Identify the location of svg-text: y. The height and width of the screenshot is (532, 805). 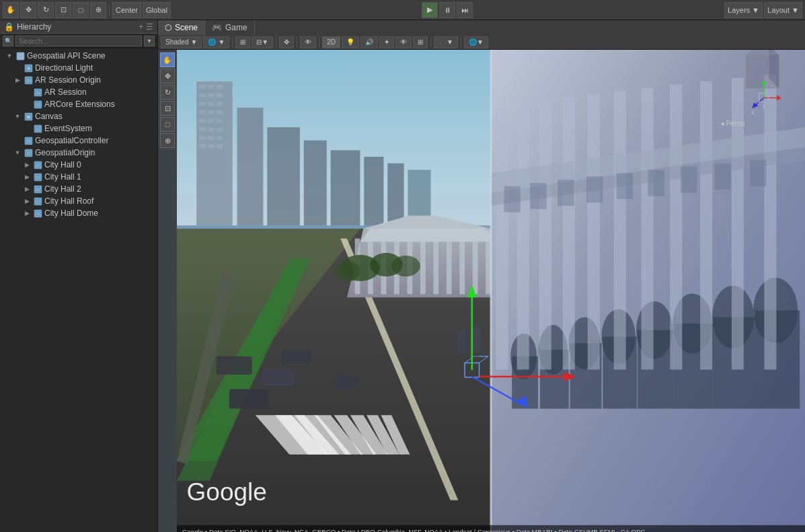
(764, 106).